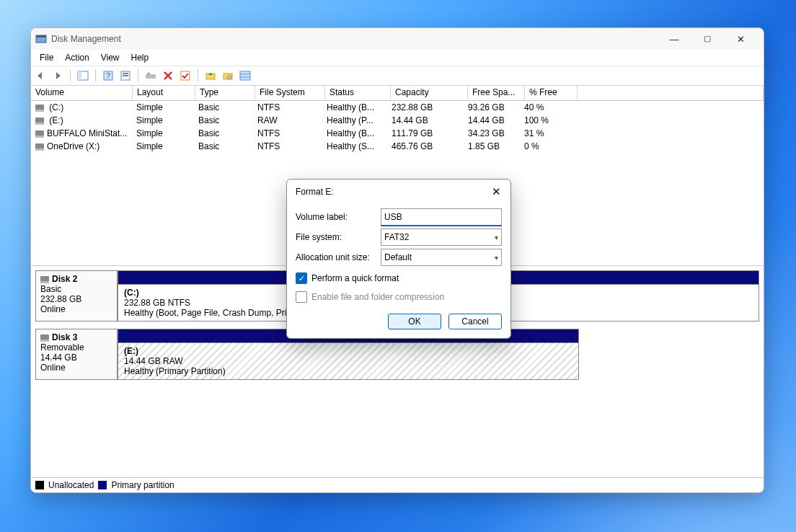 The image size is (796, 532). What do you see at coordinates (140, 58) in the screenshot?
I see `menu-help: Help` at bounding box center [140, 58].